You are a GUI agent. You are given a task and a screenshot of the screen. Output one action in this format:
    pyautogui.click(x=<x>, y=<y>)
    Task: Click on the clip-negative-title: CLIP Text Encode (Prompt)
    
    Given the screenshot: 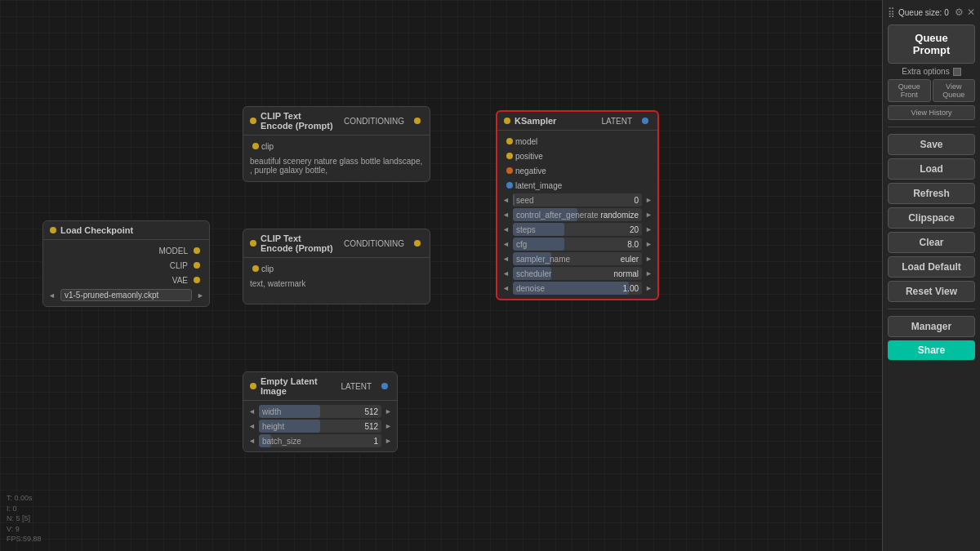 What is the action you would take?
    pyautogui.click(x=298, y=243)
    